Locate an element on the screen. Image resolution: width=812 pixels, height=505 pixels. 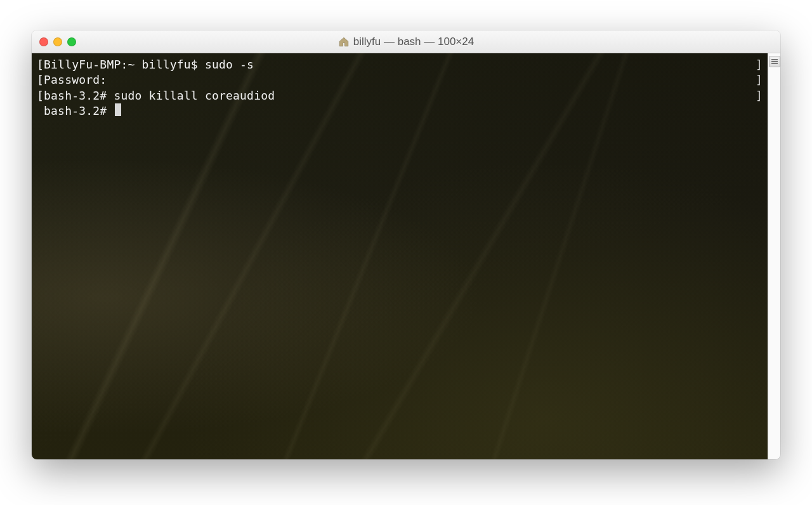
titlebar: billyfu — bash — 100×24 is located at coordinates (406, 42).